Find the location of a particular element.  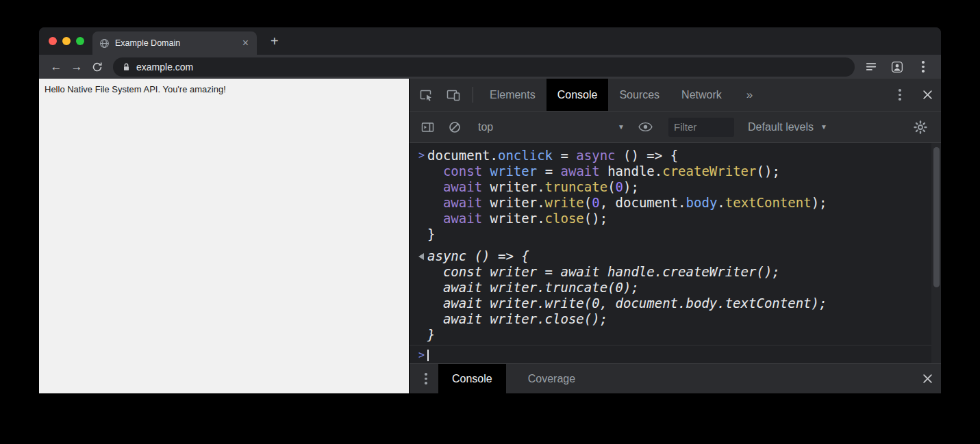

tab-console: Console is located at coordinates (578, 94).